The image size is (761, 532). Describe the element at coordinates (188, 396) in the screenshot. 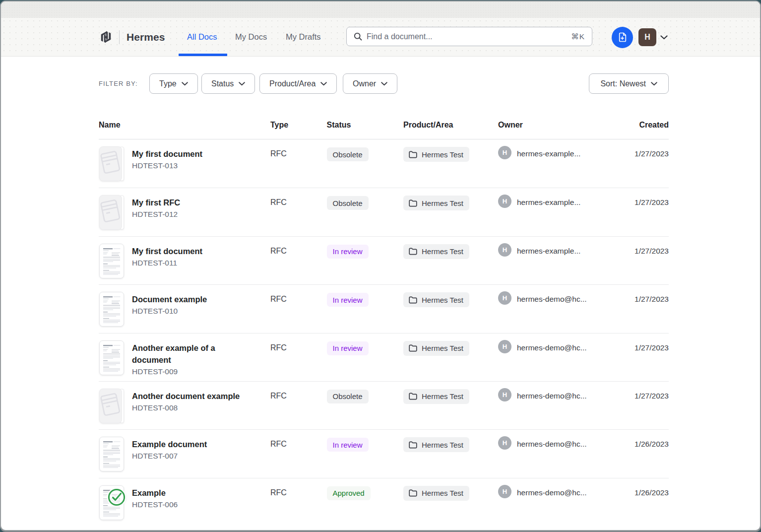

I see `document-title: Another document example` at that location.